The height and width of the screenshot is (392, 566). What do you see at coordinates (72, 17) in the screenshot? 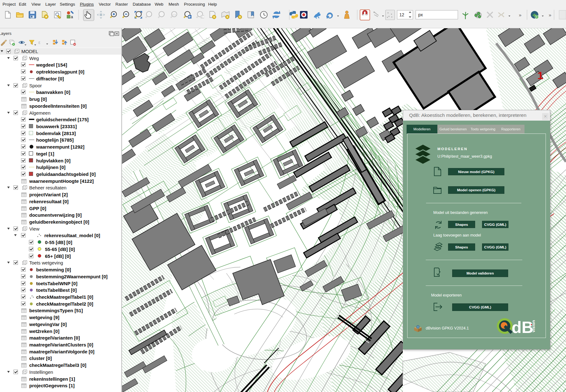
I see `svg-text: a` at bounding box center [72, 17].